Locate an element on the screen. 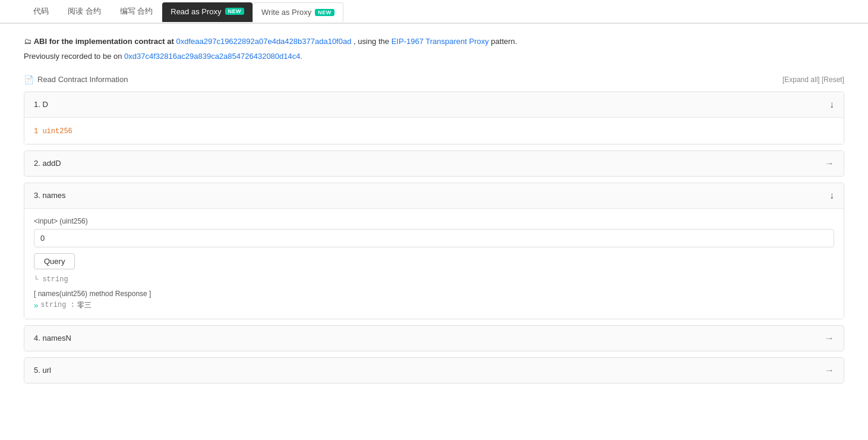 This screenshot has width=868, height=440. contract-item-1-body: 1 uint256 is located at coordinates (434, 131).